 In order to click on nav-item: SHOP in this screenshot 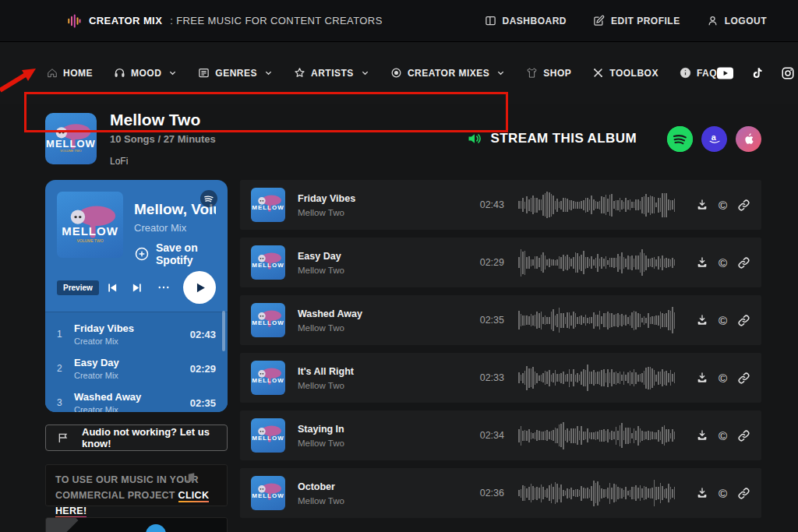, I will do `click(549, 73)`.